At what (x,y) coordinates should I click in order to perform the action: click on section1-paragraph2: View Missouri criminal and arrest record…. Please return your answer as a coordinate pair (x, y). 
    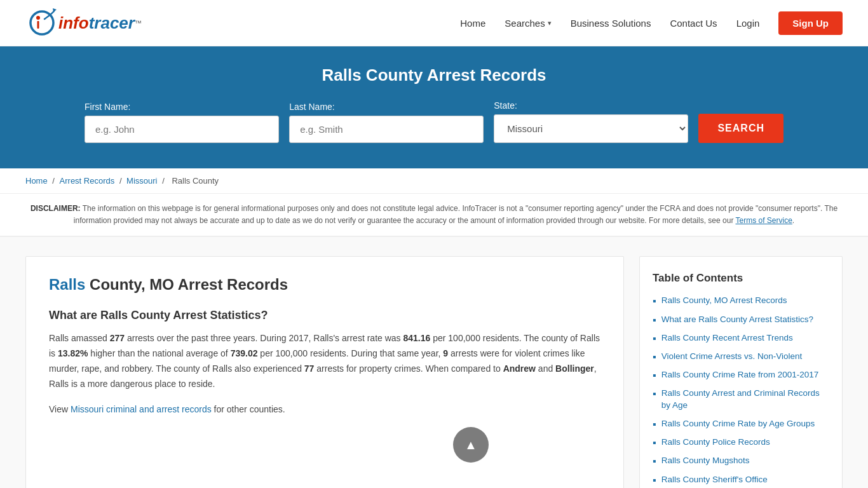
    Looking at the image, I should click on (325, 410).